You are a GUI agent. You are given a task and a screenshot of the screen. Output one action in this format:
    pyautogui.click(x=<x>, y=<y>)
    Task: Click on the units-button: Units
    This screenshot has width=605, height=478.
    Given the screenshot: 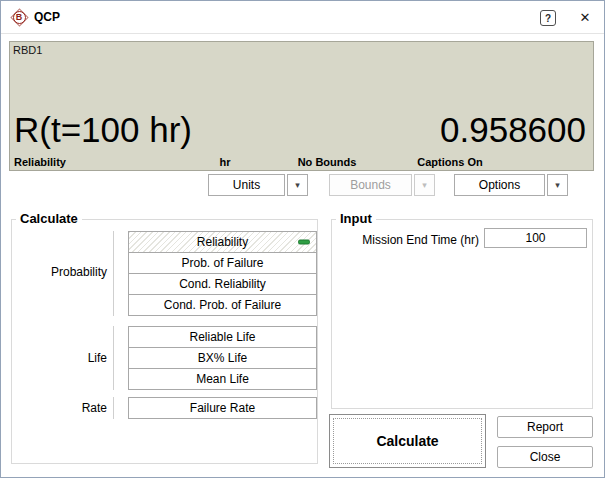 What is the action you would take?
    pyautogui.click(x=246, y=185)
    